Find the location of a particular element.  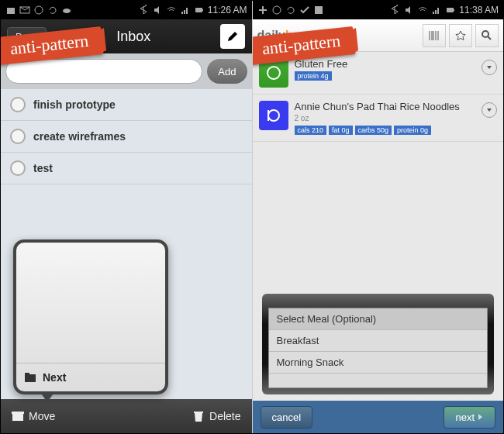

cloud-icon is located at coordinates (67, 10).